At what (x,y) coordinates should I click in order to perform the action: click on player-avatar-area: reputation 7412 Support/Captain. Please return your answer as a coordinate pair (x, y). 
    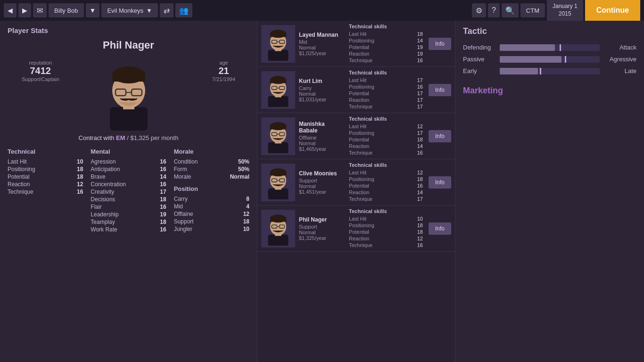
    Looking at the image, I should click on (128, 93).